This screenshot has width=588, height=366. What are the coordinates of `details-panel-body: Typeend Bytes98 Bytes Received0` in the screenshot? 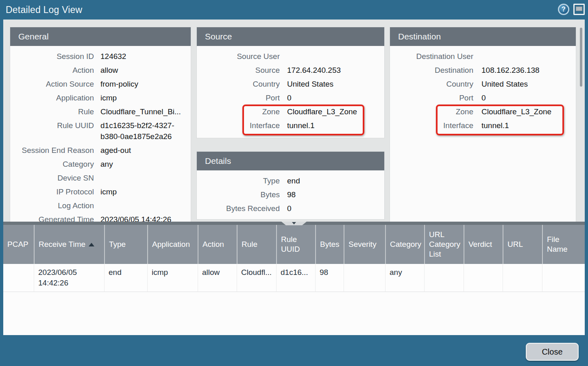 It's located at (290, 192).